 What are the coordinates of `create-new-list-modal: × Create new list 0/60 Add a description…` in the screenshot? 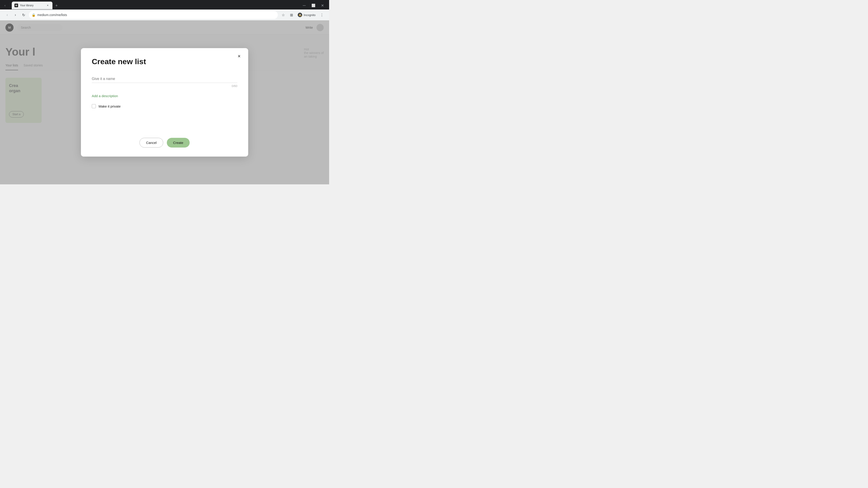 It's located at (164, 102).